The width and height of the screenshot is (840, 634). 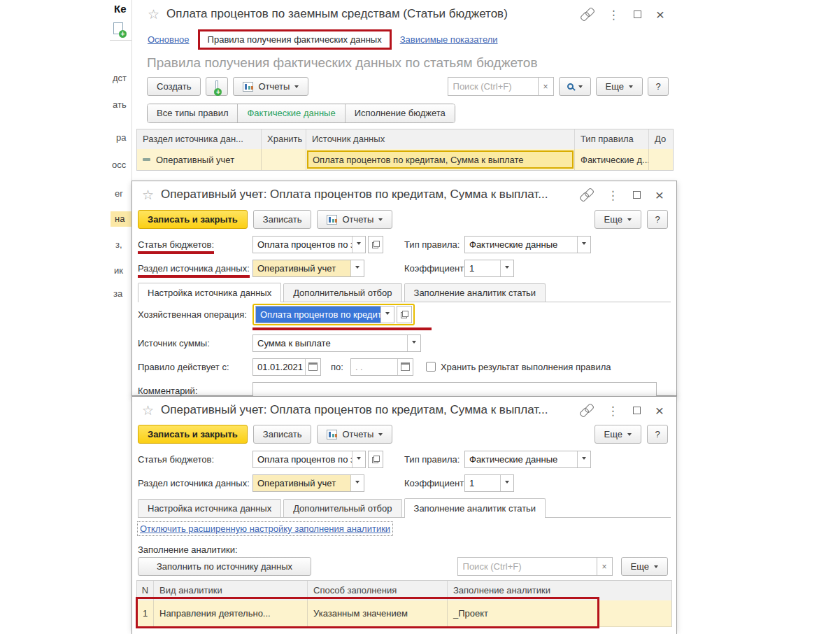 I want to click on filter-all-types: Все типы правил, so click(x=192, y=113).